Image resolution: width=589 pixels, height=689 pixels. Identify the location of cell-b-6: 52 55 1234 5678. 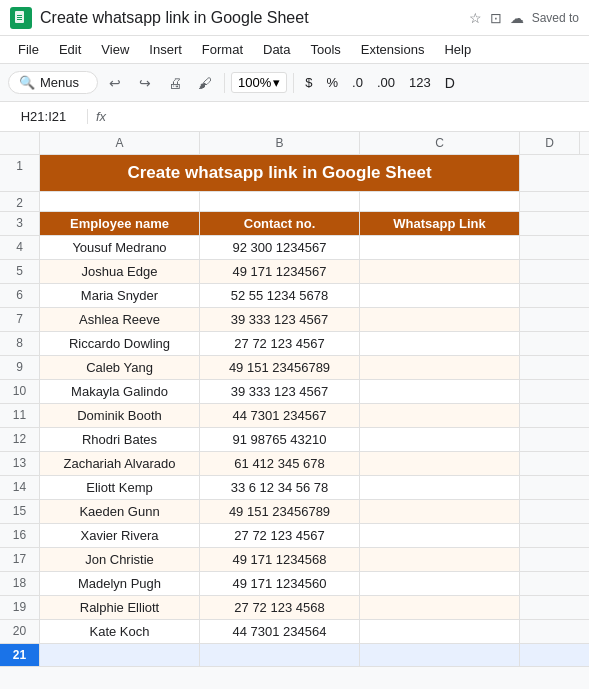
(280, 296).